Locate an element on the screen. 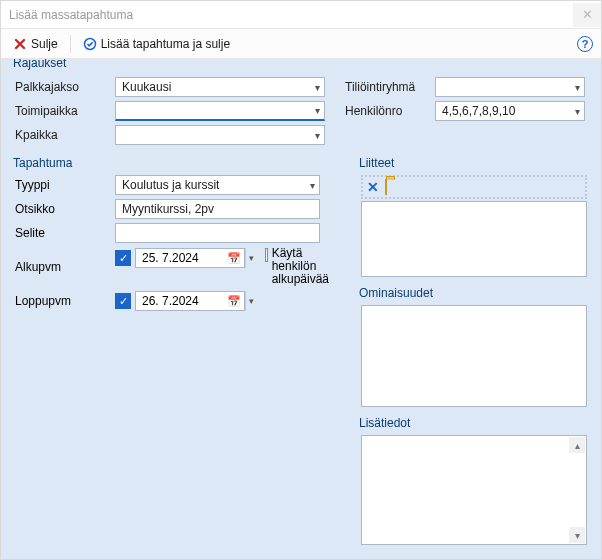 The width and height of the screenshot is (602, 560). label-toimipaikka: Toimipaikka is located at coordinates (65, 111).